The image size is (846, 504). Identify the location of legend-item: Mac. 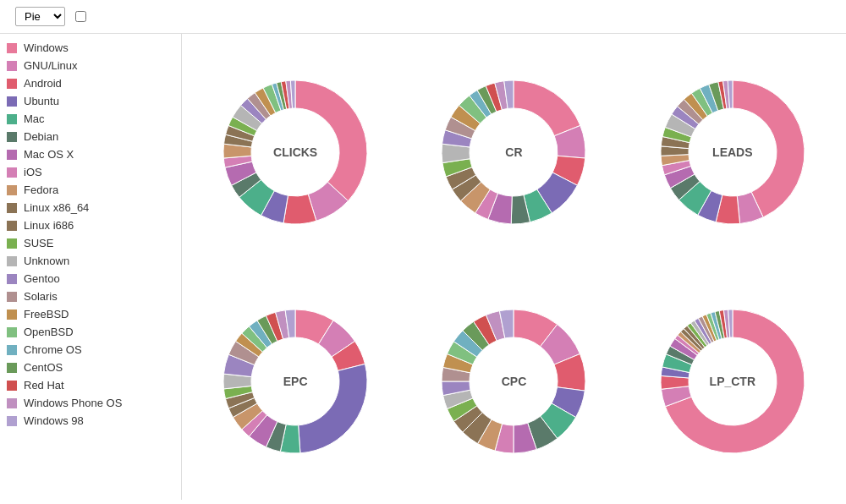
(91, 118).